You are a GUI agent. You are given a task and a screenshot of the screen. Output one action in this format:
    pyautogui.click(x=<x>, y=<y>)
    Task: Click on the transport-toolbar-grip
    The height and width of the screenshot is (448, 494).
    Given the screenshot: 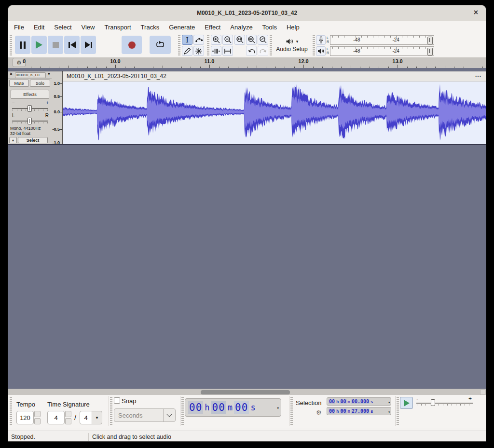 What is the action you would take?
    pyautogui.click(x=11, y=45)
    